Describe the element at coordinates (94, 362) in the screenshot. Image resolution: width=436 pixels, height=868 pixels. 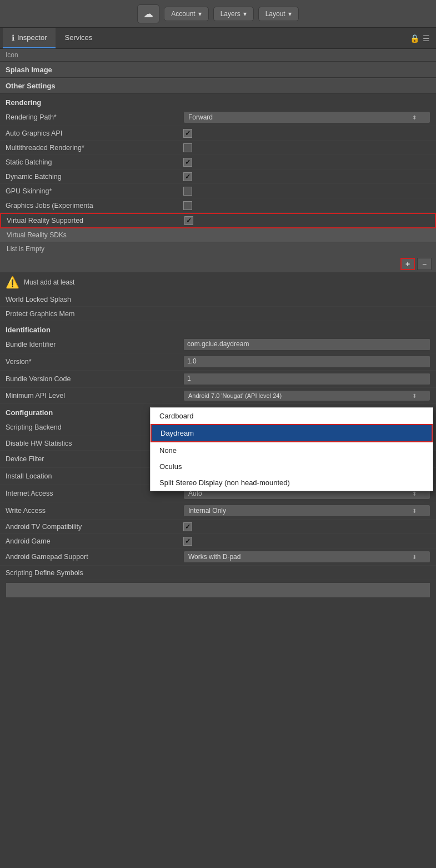
I see `version-label: Version*` at that location.